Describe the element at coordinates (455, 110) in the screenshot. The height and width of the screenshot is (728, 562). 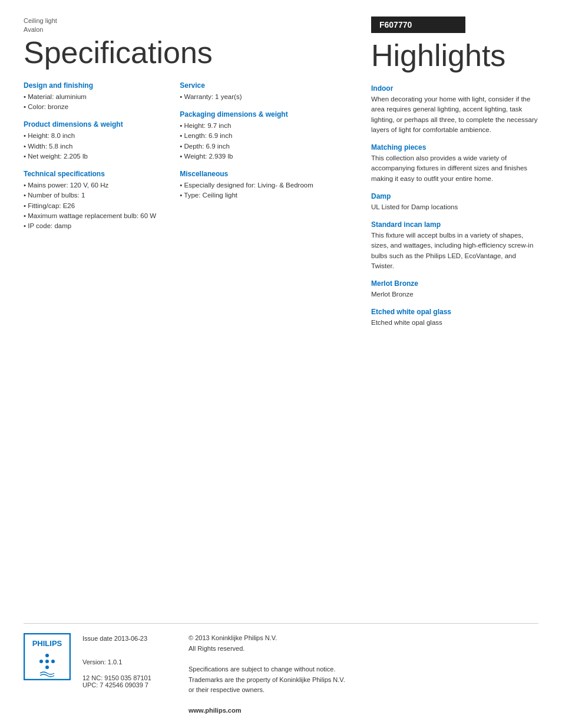
I see `highlight-indoor: Indoor When decorating your home with li…` at that location.